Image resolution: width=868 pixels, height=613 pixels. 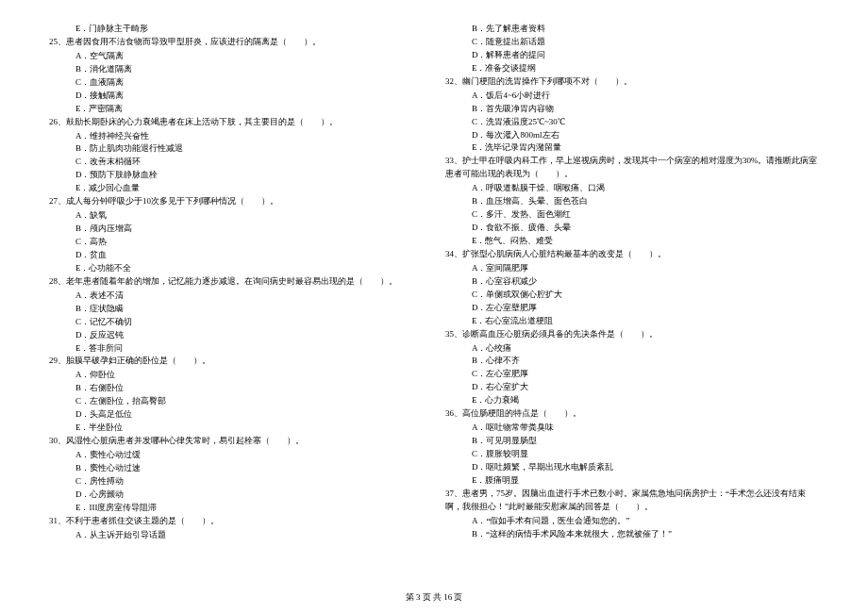 I want to click on stem: 32、幽门梗阻的洗胃操作下列哪项不对（ ）。, so click(x=539, y=81).